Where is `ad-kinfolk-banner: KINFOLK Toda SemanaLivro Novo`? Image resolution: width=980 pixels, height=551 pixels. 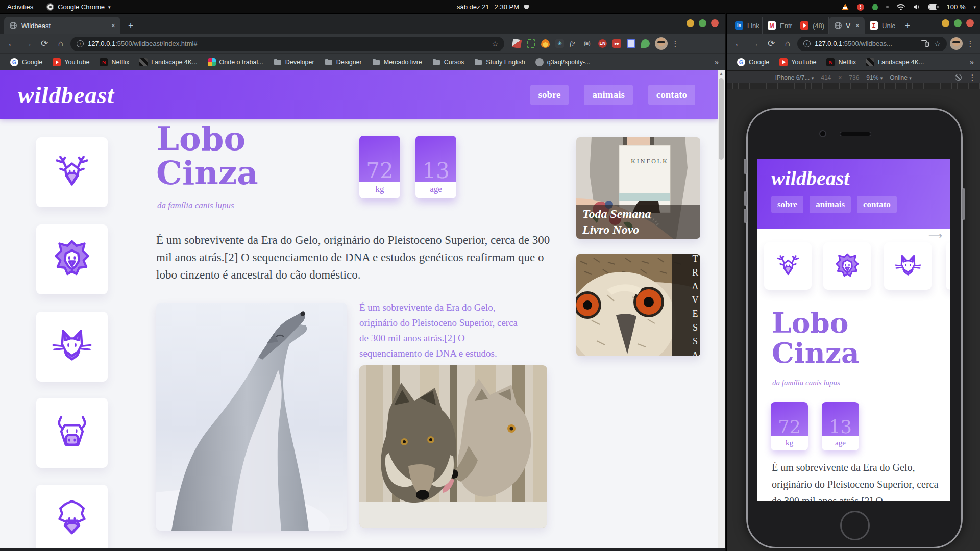
ad-kinfolk-banner: KINFOLK Toda SemanaLivro Novo is located at coordinates (638, 188).